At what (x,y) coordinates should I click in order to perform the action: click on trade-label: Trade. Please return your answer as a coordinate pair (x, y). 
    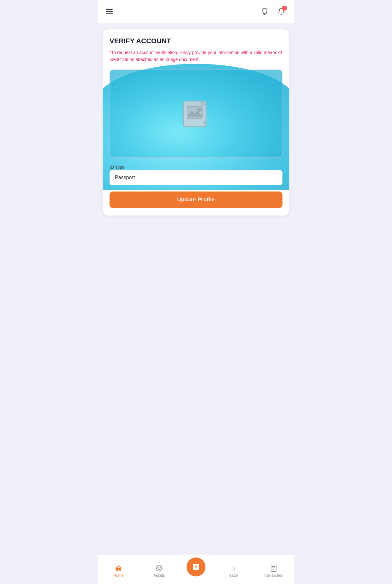
    Looking at the image, I should click on (233, 575).